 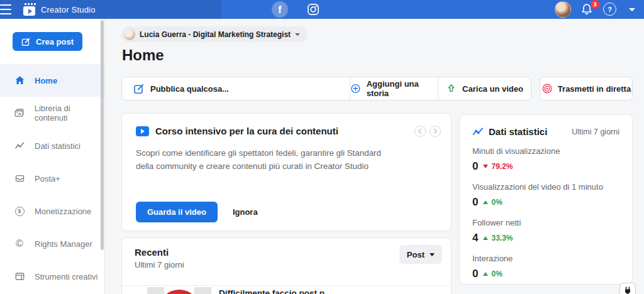 I want to click on page-avatar, so click(x=130, y=35).